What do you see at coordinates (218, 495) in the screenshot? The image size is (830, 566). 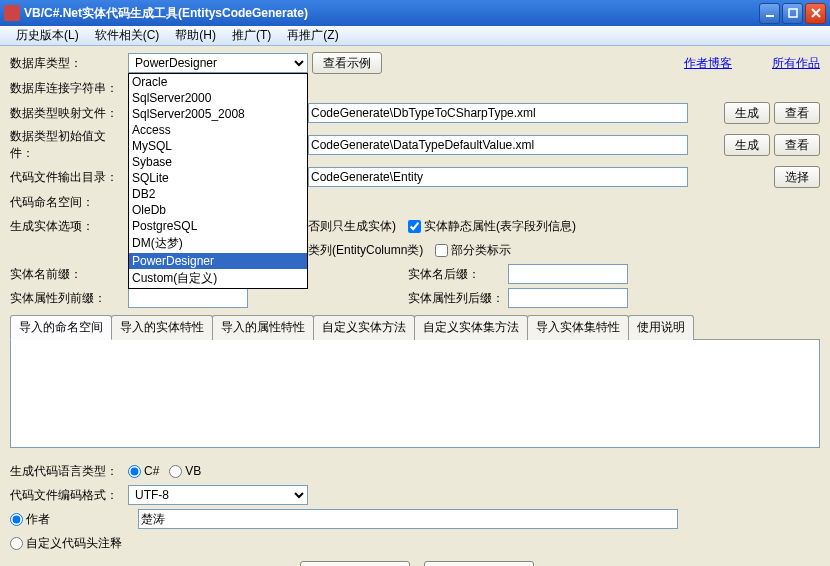 I see `encoding-select: UTF-8` at bounding box center [218, 495].